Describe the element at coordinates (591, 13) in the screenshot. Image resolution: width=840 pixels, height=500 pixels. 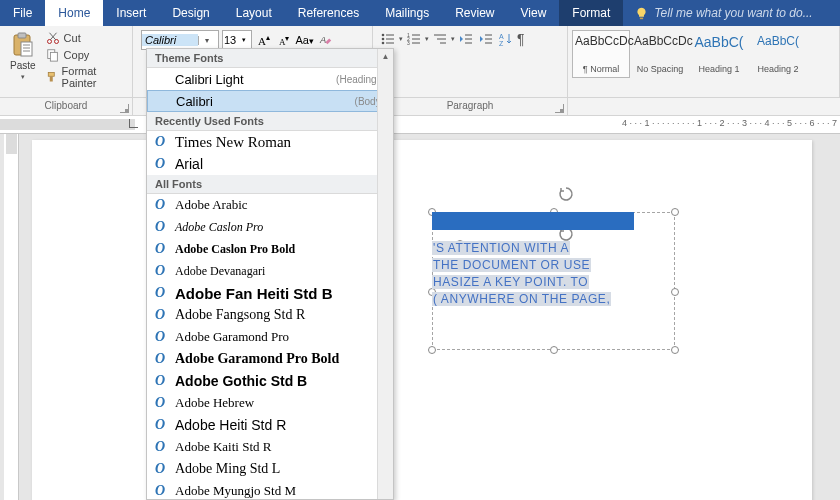
I see `tab-format: Format` at that location.